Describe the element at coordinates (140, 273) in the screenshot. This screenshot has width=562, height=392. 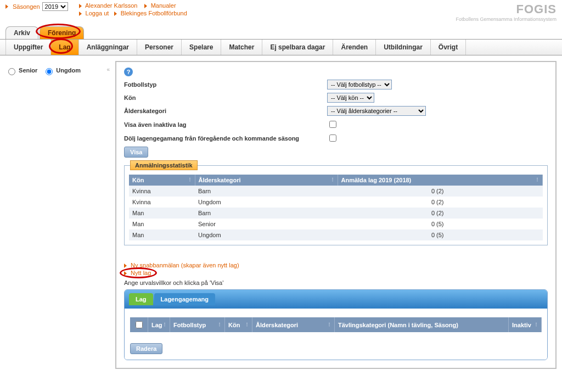
I see `nytt-lag-link: Nytt lag` at that location.